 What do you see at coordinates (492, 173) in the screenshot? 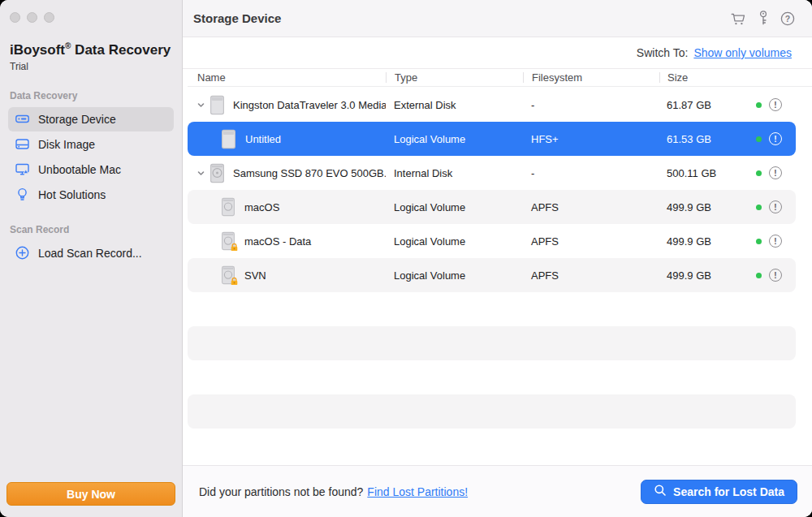
I see `table-row: Samsung SSD 870 EVO 500GB...Internal Dis…` at bounding box center [492, 173].